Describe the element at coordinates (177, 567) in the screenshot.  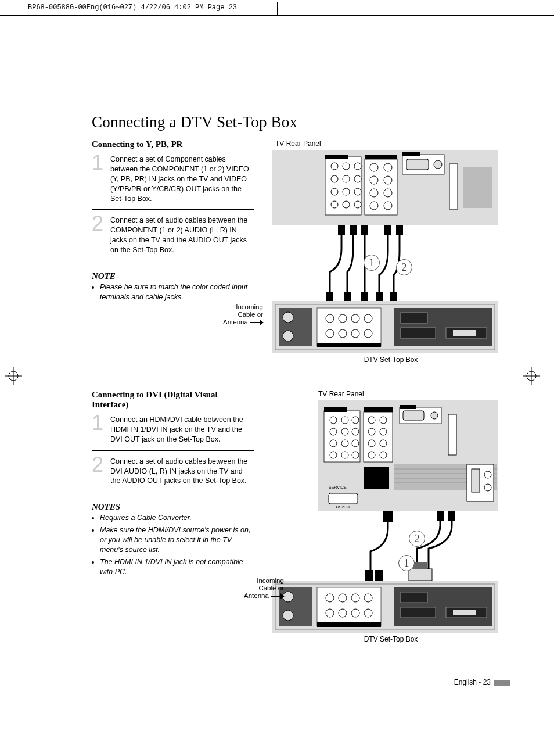
I see `section2-note-item: The HDMI IN 1/DVI IN jack is not compati…` at that location.